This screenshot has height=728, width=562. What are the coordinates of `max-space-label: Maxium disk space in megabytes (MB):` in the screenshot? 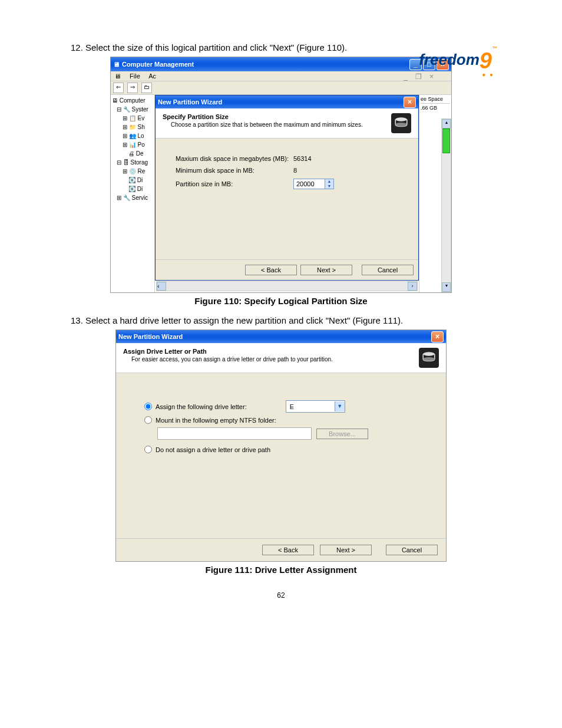 It's located at (234, 159).